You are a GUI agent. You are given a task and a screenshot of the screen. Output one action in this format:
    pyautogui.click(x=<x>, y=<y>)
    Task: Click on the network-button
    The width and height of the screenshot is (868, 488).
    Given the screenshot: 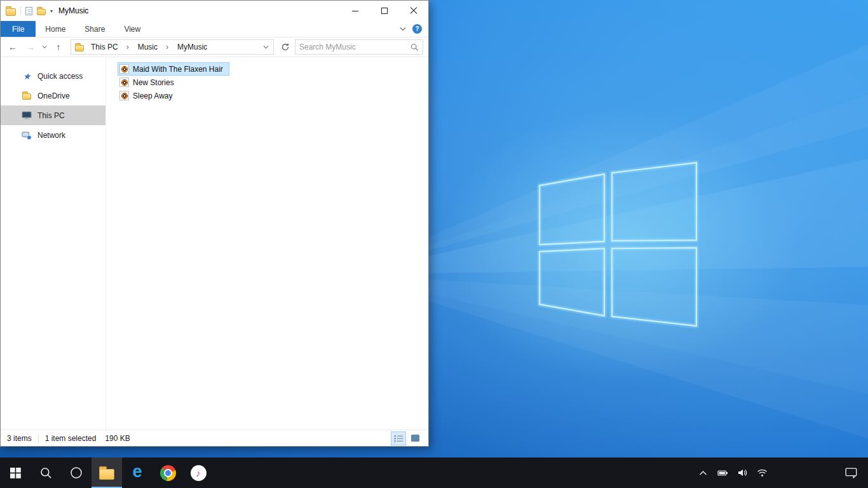 What is the action you would take?
    pyautogui.click(x=762, y=473)
    